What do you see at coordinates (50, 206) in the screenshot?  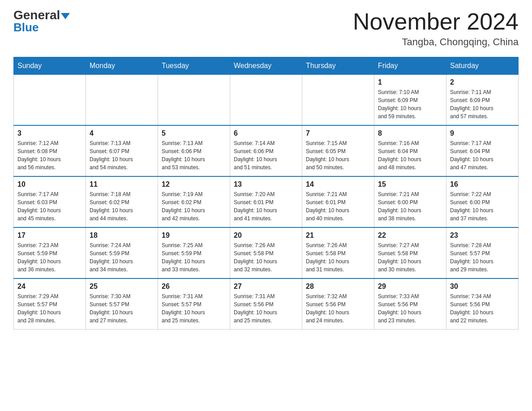 I see `day-info: Sunrise: 7:17 AMSunset: 6:03 PMDaylight:…` at bounding box center [50, 206].